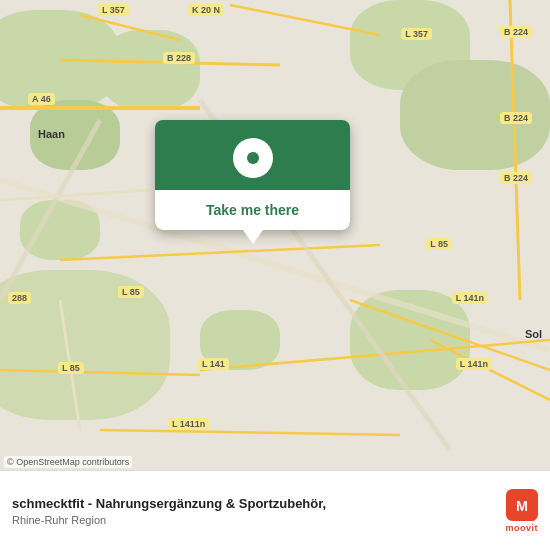  I want to click on road-label-l141: L 141, so click(214, 364).